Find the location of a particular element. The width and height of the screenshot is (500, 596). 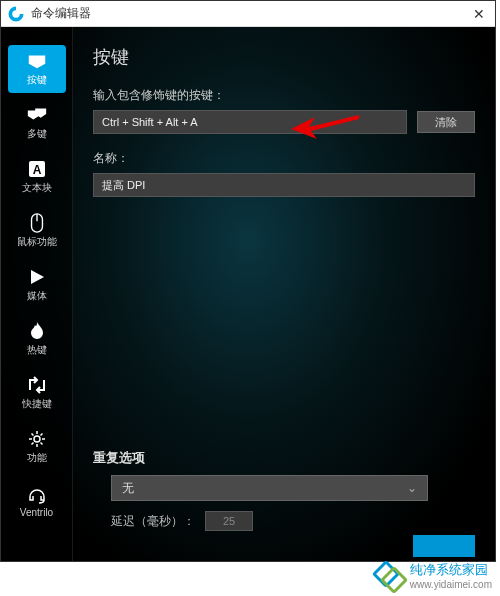

dropdown-value: 无 is located at coordinates (128, 488).